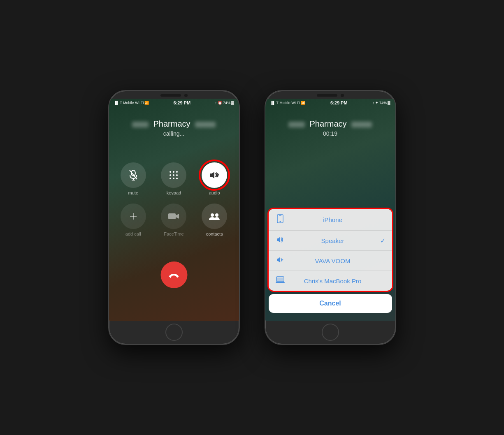 Image resolution: width=504 pixels, height=435 pixels. I want to click on speaker-icon, so click(280, 241).